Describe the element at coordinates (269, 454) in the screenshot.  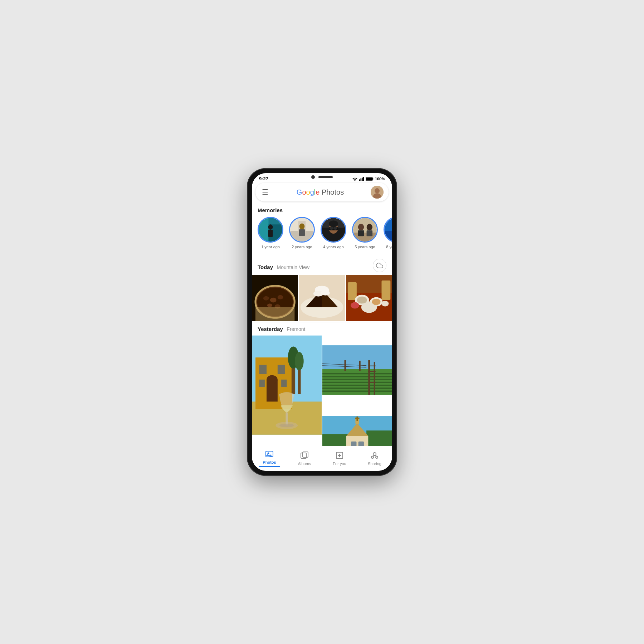
I see `photos-nav-icon` at that location.